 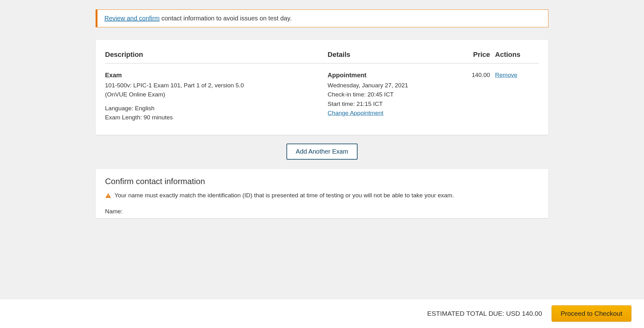 What do you see at coordinates (355, 113) in the screenshot?
I see `change-appointment-link: Change Appointment` at bounding box center [355, 113].